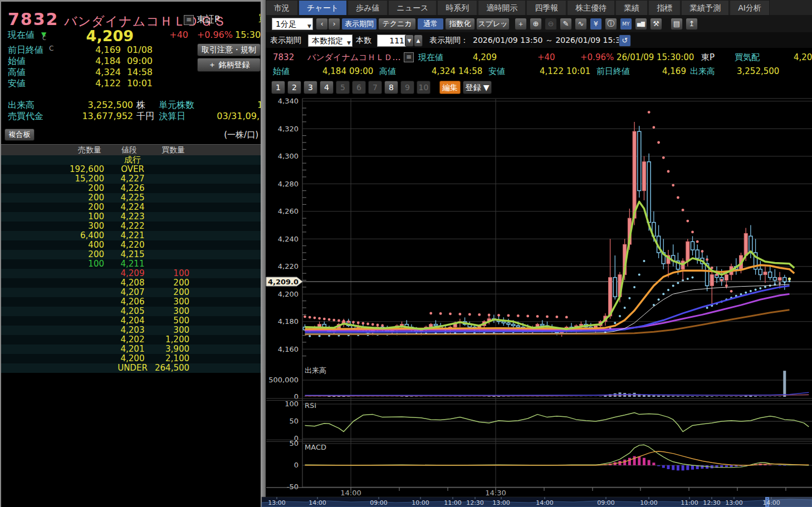 The width and height of the screenshot is (812, 507). I want to click on svg-text: 0, so click(296, 465).